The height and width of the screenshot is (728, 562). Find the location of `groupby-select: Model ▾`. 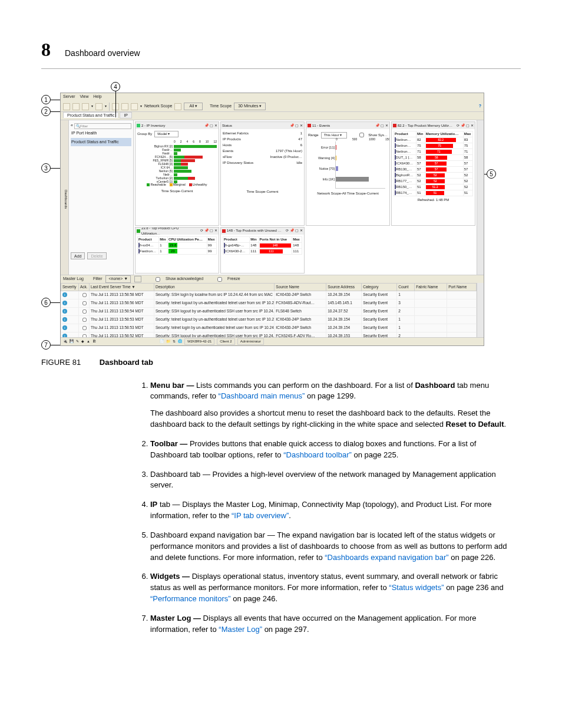

groupby-select: Model ▾ is located at coordinates (166, 134).